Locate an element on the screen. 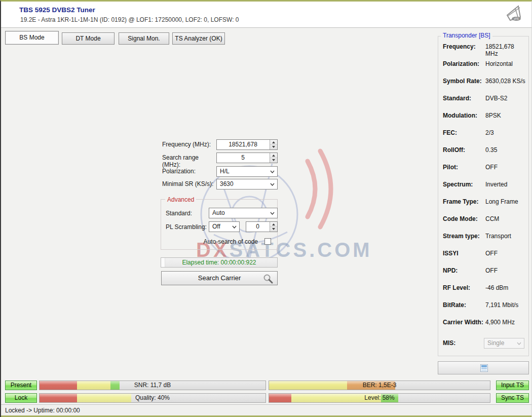 This screenshot has width=532, height=417. transponder-row: Code Mode:CCM is located at coordinates (484, 224).